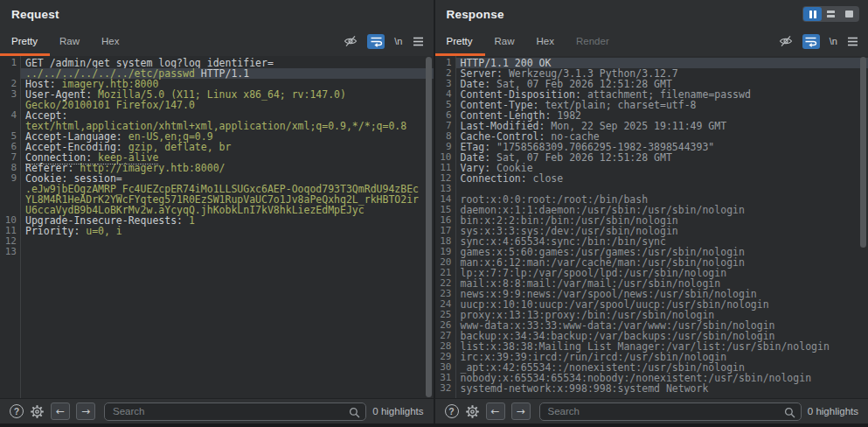 The height and width of the screenshot is (427, 868). Describe the element at coordinates (35, 14) in the screenshot. I see `request-panel-title: Request` at that location.